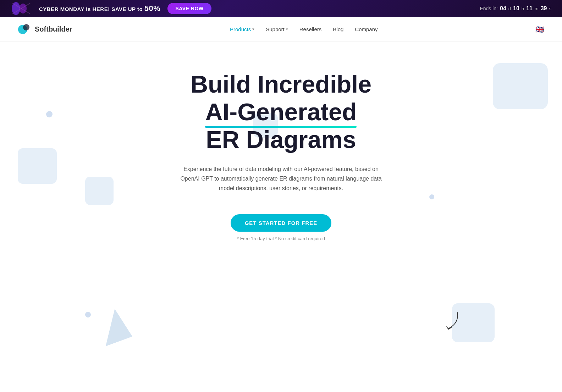 This screenshot has width=562, height=392. I want to click on dot-bottom-left, so click(88, 315).